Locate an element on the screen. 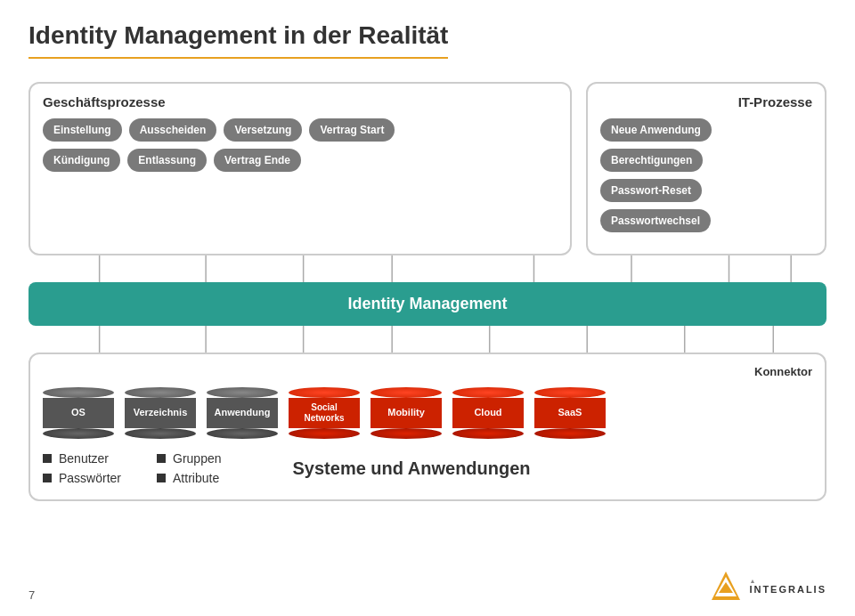 This screenshot has width=855, height=616. idm-bar: Identity Management is located at coordinates (428, 304).